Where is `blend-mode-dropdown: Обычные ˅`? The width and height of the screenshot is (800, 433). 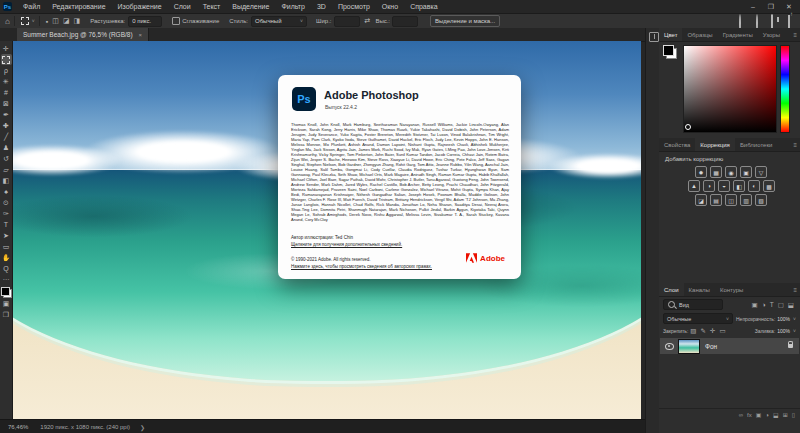
blend-mode-dropdown: Обычные ˅ is located at coordinates (698, 318).